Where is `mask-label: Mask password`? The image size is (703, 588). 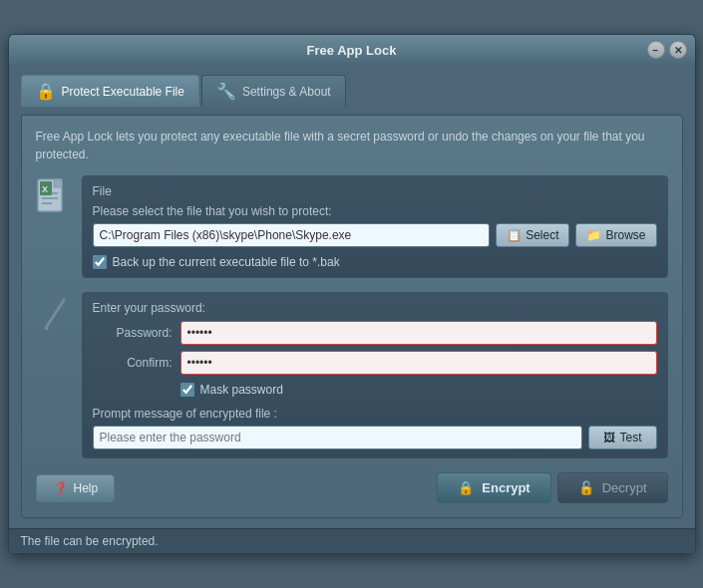 mask-label: Mask password is located at coordinates (241, 390).